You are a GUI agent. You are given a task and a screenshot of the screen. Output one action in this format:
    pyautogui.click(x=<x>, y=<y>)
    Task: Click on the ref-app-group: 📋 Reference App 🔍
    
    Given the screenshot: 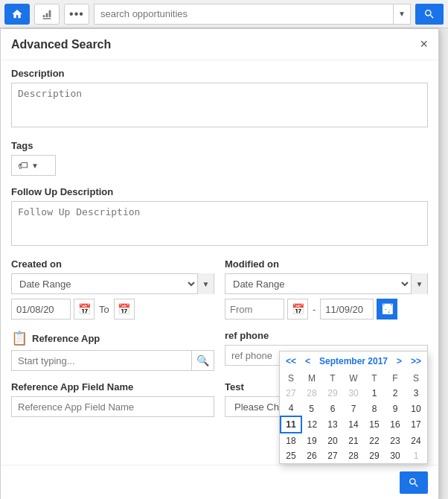 What is the action you would take?
    pyautogui.click(x=113, y=350)
    